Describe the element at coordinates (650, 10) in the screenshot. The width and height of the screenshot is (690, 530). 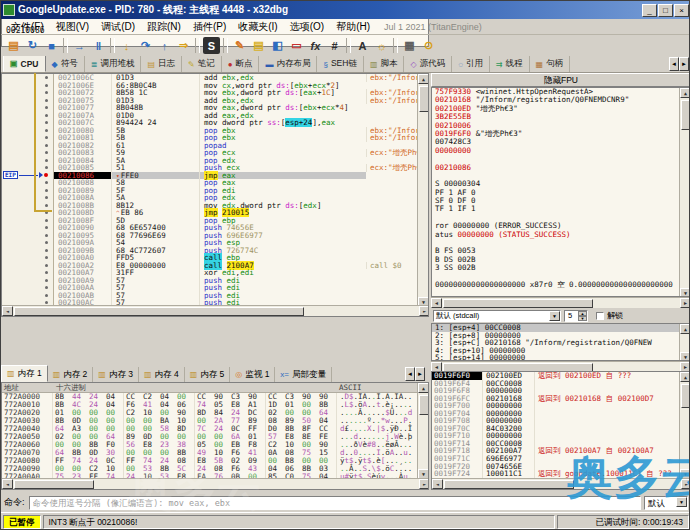
I see `minimize-button: _` at that location.